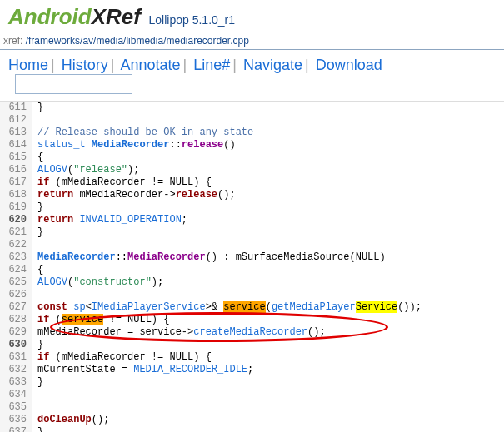 This screenshot has height=432, width=504. What do you see at coordinates (209, 258) in the screenshot?
I see `code-line: MediaRecorder::MediaRecorder() : mSurfac…` at bounding box center [209, 258].